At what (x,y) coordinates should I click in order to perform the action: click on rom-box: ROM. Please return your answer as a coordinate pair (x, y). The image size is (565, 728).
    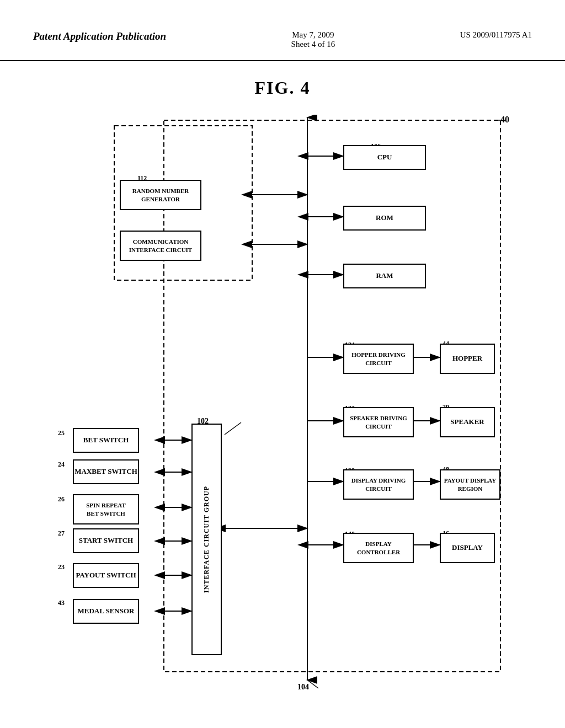
    Looking at the image, I should click on (385, 218).